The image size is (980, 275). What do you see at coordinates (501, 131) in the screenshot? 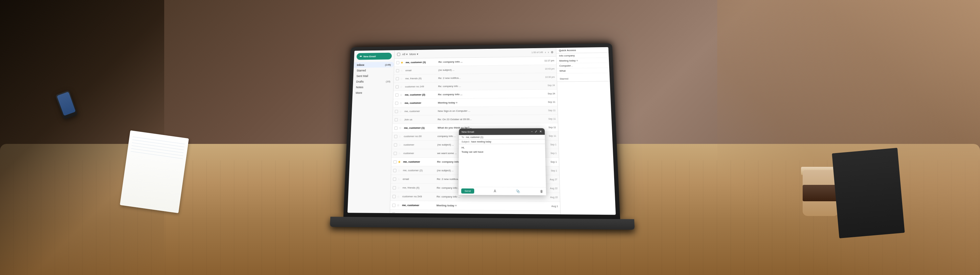
I see `compose-modal-header: New Email − ⤢ ✕` at bounding box center [501, 131].